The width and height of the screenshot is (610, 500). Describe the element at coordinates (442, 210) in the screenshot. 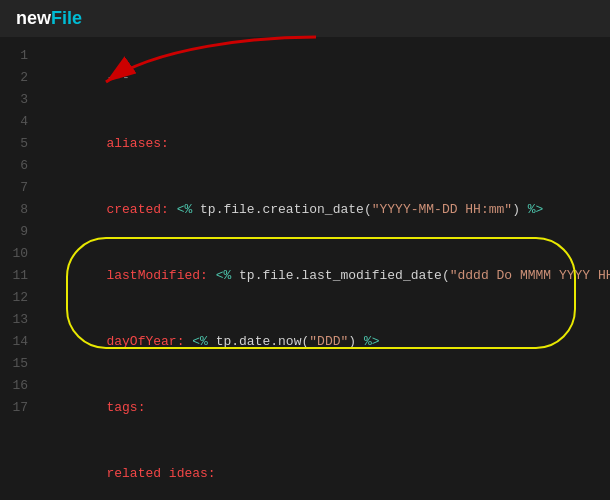

I see `line-string: "YYYY-MM-DD HH:mm"` at that location.